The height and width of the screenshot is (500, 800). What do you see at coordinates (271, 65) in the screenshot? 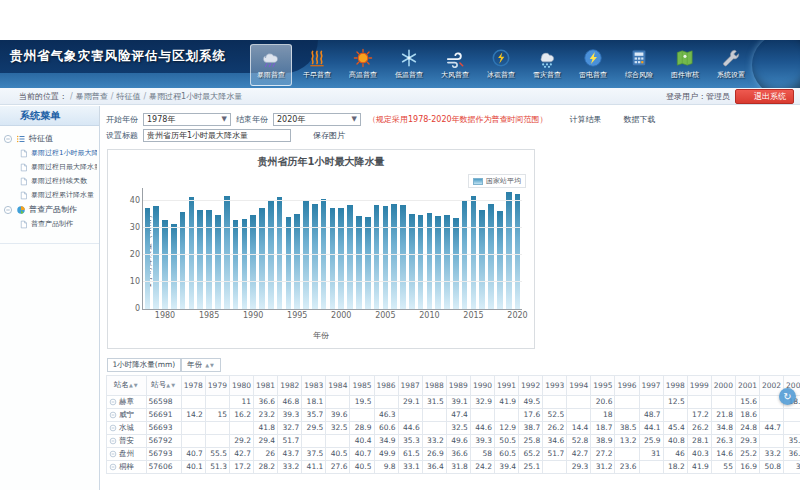
I see `nav-item-rainstorm: 暴雨普查` at bounding box center [271, 65].